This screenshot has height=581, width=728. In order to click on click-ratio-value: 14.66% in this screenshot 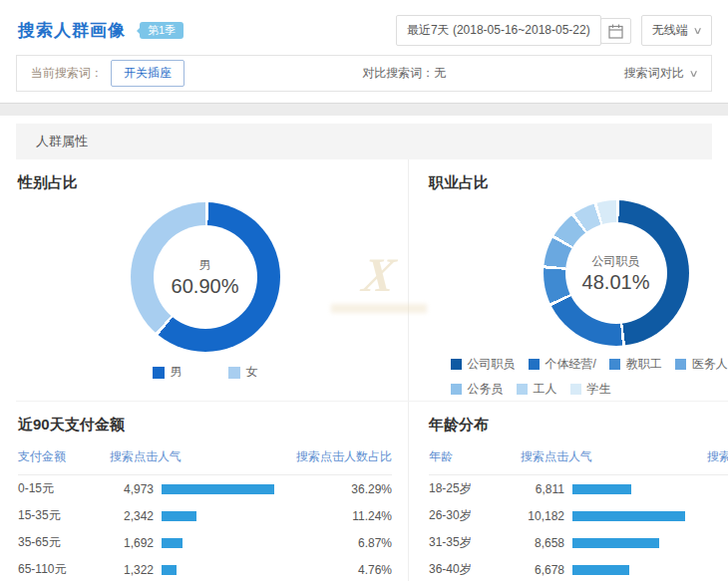, I will do `click(706, 570)`.